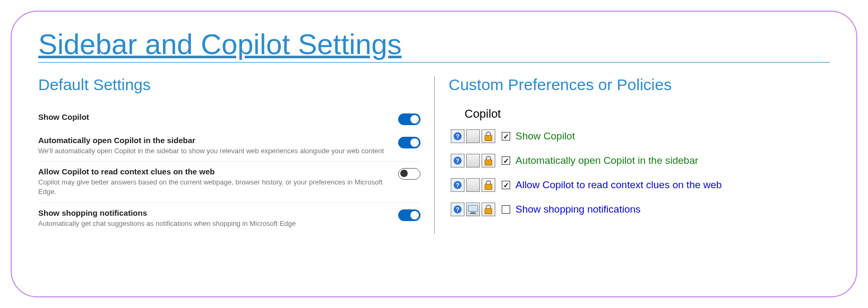 The width and height of the screenshot is (868, 308). What do you see at coordinates (639, 185) in the screenshot?
I see `policy-context-clues: ? Allow Copilot to read context clues on…` at bounding box center [639, 185].